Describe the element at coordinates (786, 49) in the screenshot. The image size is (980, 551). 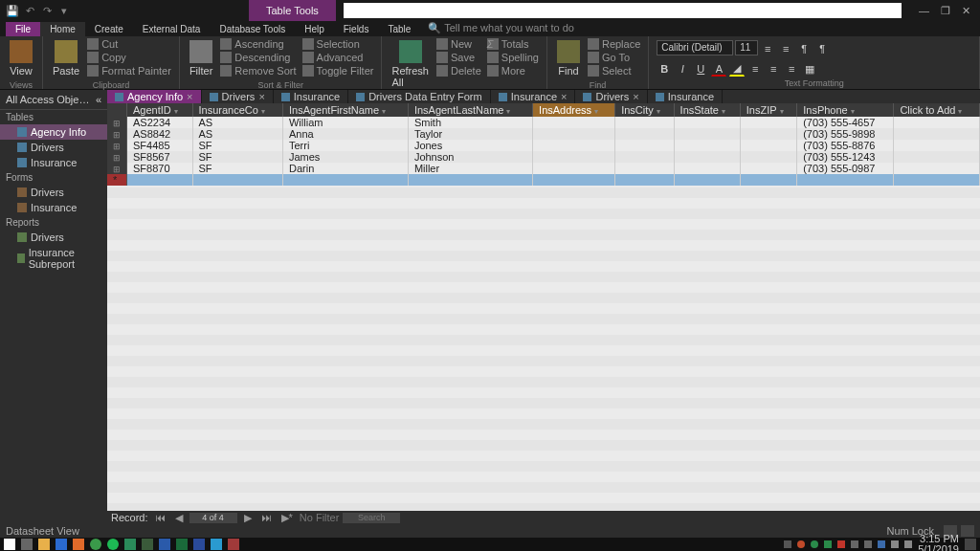
I see `indent-inc-button: ≡` at that location.